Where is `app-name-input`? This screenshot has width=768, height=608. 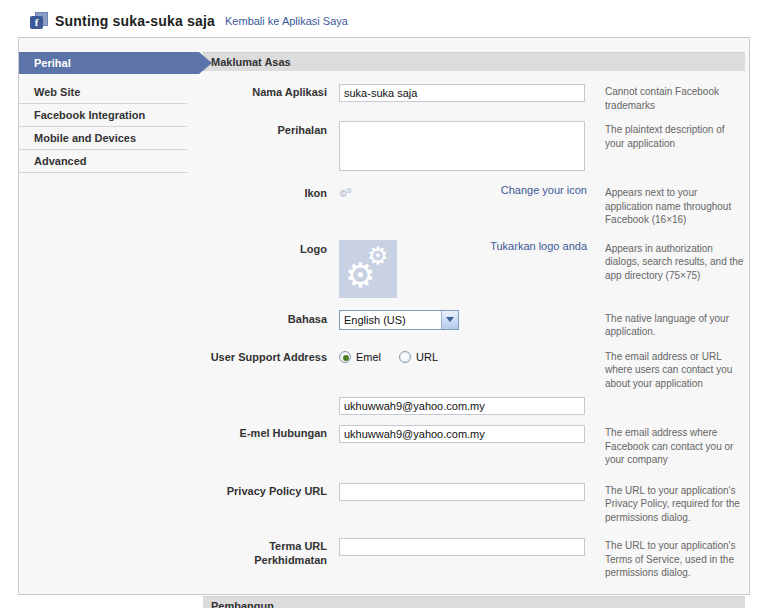 app-name-input is located at coordinates (462, 93).